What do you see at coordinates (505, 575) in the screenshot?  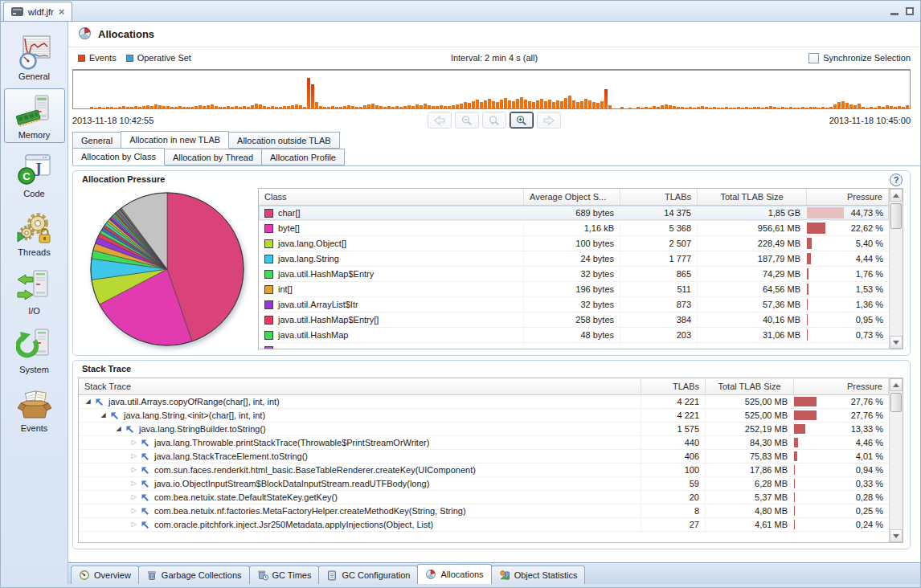 I see `objstats-icon` at bounding box center [505, 575].